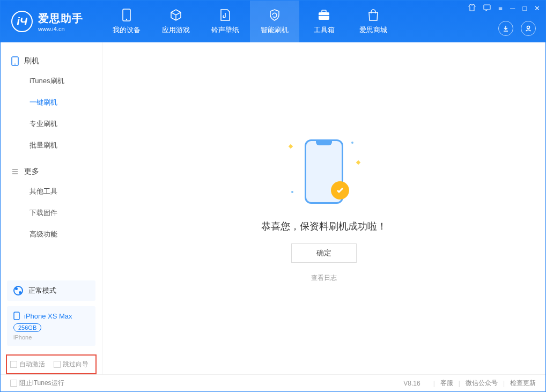 This screenshot has height=392, width=546. Describe the element at coordinates (340, 190) in the screenshot. I see `checkmark-icon` at that location.